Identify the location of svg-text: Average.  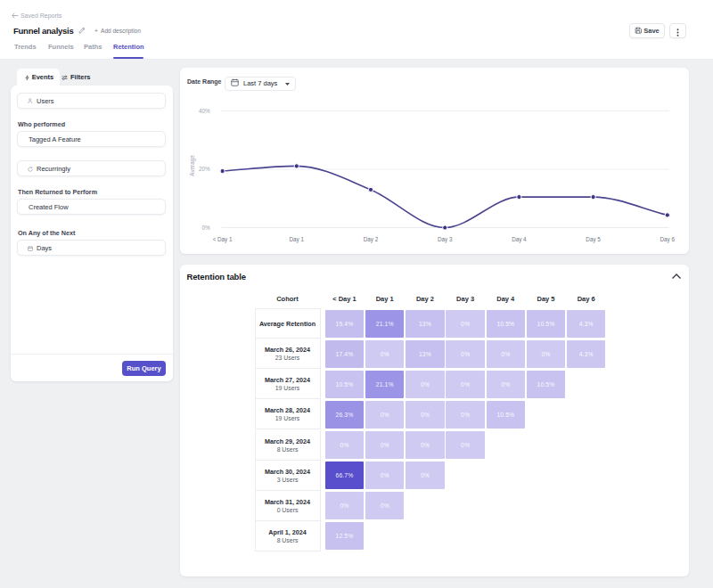
(193, 166).